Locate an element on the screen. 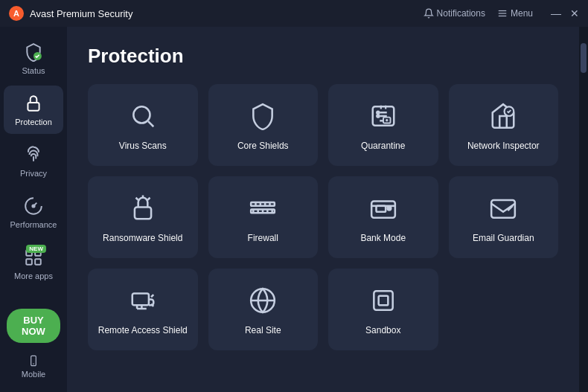 This screenshot has width=588, height=392. card-network-inspector: Network Inspector is located at coordinates (504, 125).